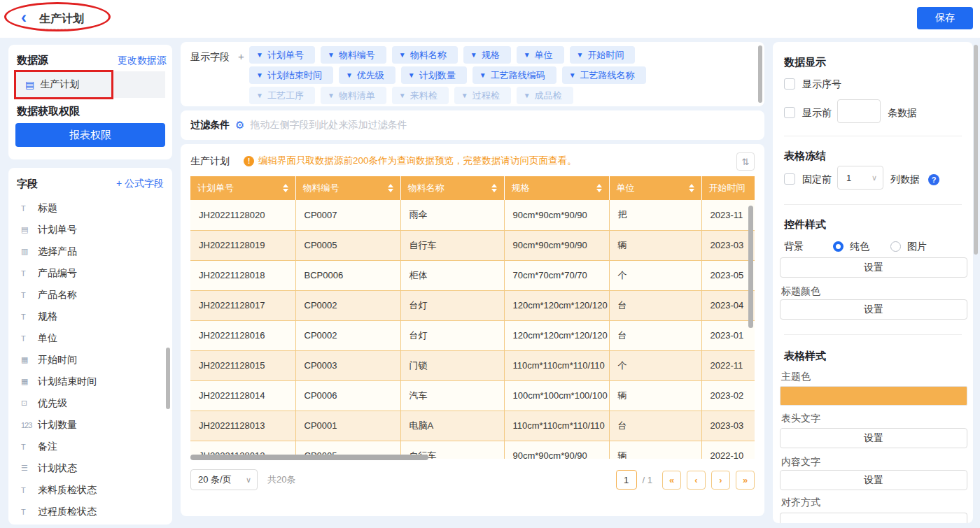  What do you see at coordinates (896, 246) in the screenshot?
I see `image-radio` at bounding box center [896, 246].